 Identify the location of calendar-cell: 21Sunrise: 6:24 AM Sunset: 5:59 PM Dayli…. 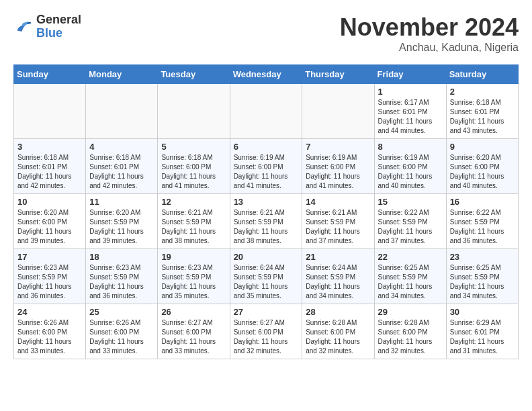
(339, 277).